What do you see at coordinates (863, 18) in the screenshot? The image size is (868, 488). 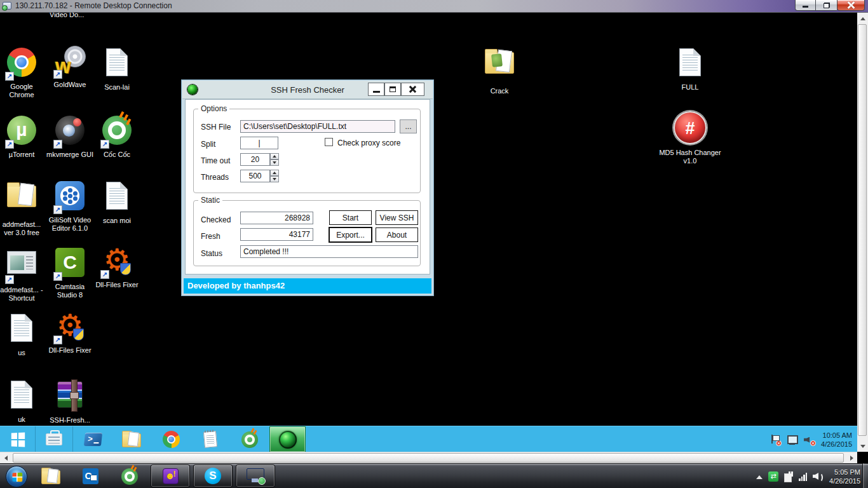 I see `scroll-up-button` at bounding box center [863, 18].